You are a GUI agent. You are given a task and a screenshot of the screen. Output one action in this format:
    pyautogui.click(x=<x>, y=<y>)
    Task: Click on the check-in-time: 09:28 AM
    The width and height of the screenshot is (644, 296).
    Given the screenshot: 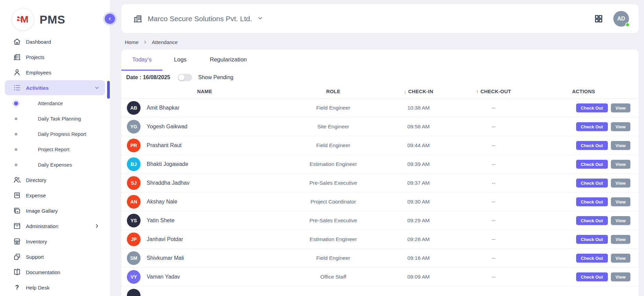 What is the action you would take?
    pyautogui.click(x=419, y=239)
    